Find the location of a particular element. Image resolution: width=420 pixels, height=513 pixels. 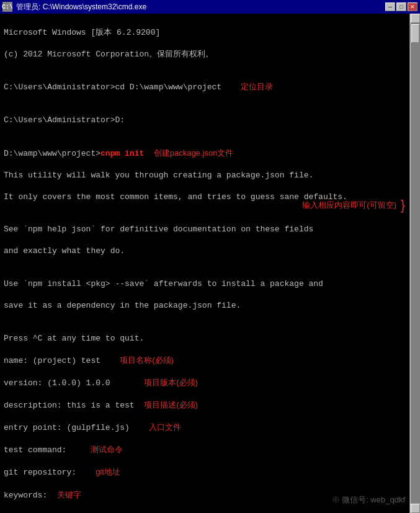

line-13: Use `npm install <pkg> --save` afterward… is located at coordinates (210, 284).